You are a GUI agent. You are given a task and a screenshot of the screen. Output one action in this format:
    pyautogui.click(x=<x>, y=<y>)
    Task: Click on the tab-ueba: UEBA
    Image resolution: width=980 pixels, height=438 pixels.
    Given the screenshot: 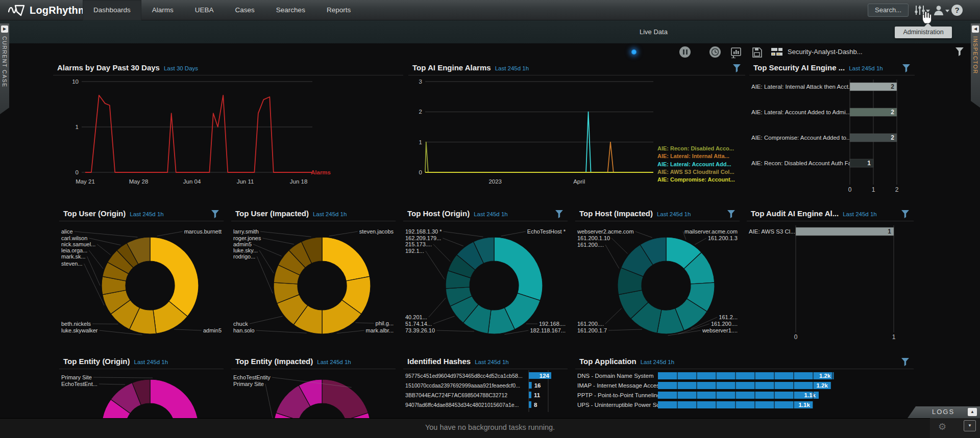 What is the action you would take?
    pyautogui.click(x=204, y=10)
    